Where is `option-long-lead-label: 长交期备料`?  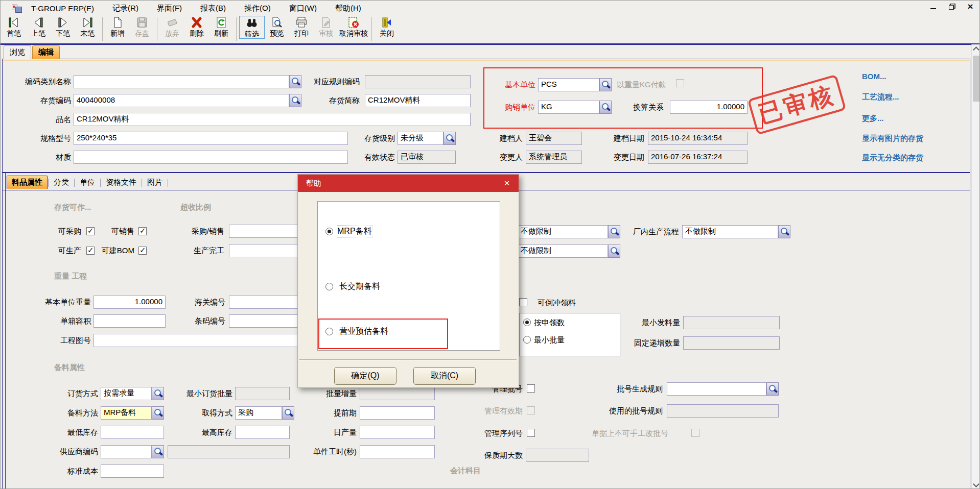
option-long-lead-label: 长交期备料 is located at coordinates (360, 287).